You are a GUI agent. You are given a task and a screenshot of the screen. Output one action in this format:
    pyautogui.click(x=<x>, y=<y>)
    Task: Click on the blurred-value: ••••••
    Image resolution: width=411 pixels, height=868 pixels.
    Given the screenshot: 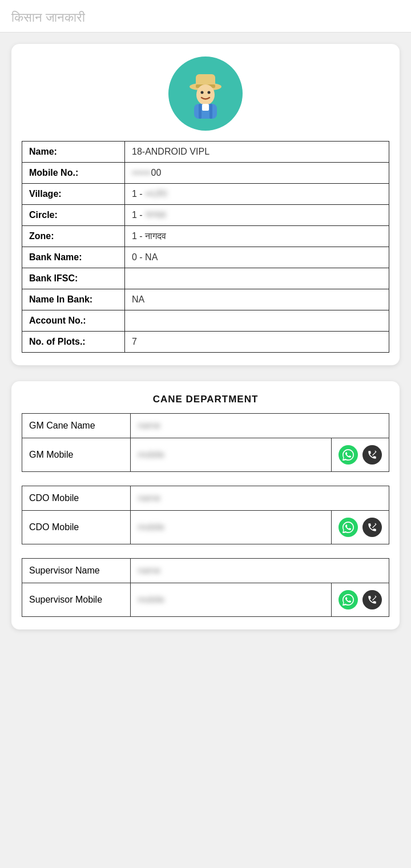 What is the action you would take?
    pyautogui.click(x=142, y=173)
    